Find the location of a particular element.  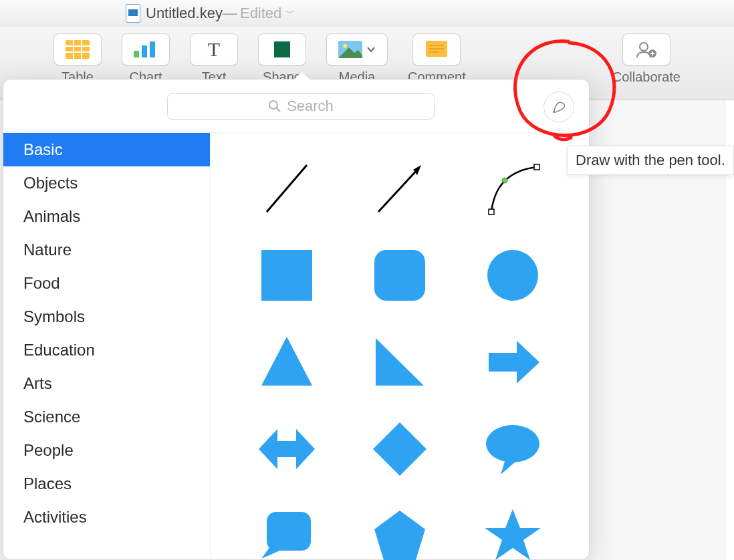

text-tool: T Text is located at coordinates (214, 59).